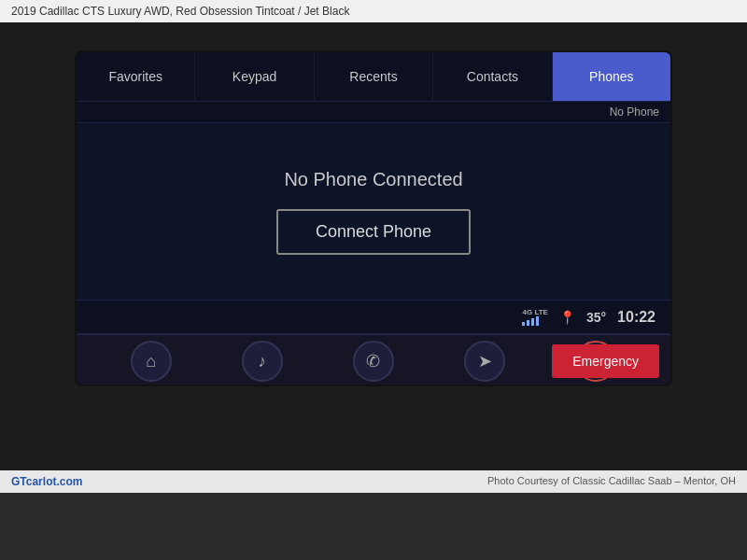  Describe the element at coordinates (374, 112) in the screenshot. I see `sub-header: No Phone` at that location.